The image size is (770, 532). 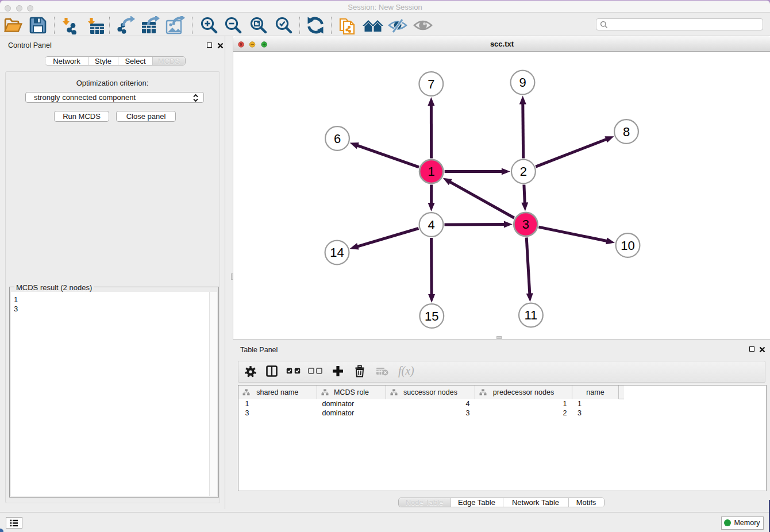 What do you see at coordinates (431, 84) in the screenshot?
I see `svg-text: 7` at bounding box center [431, 84].